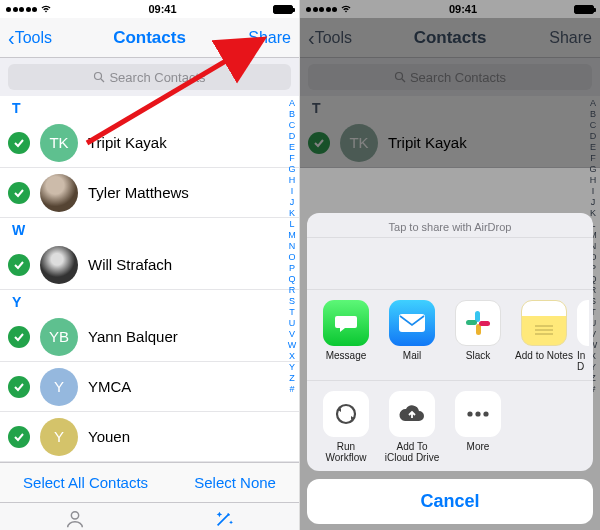  I want to click on share-mail: Mail, so click(412, 336).